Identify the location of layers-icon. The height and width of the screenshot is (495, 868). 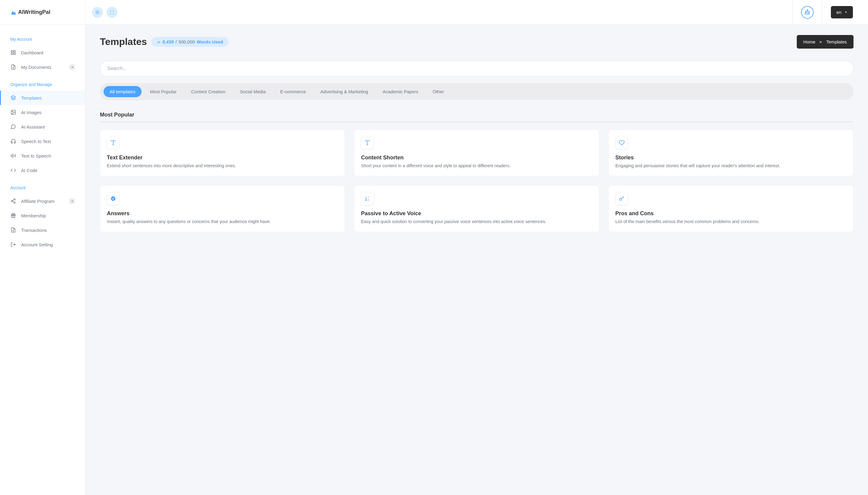
(13, 98).